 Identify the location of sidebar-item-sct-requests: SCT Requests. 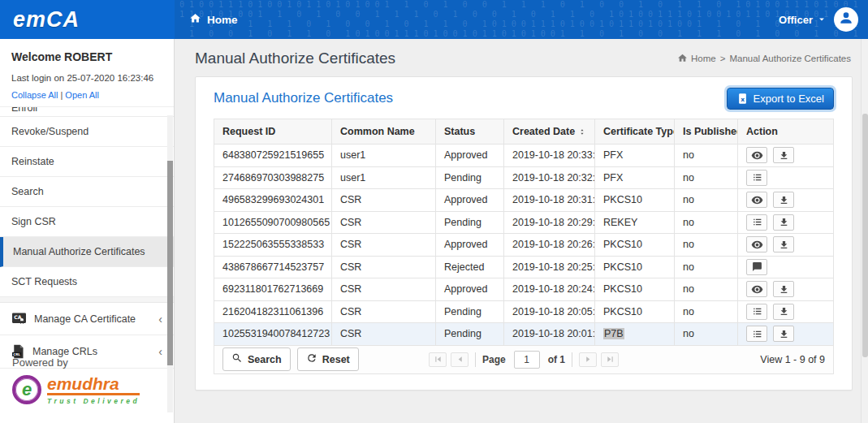
(87, 283).